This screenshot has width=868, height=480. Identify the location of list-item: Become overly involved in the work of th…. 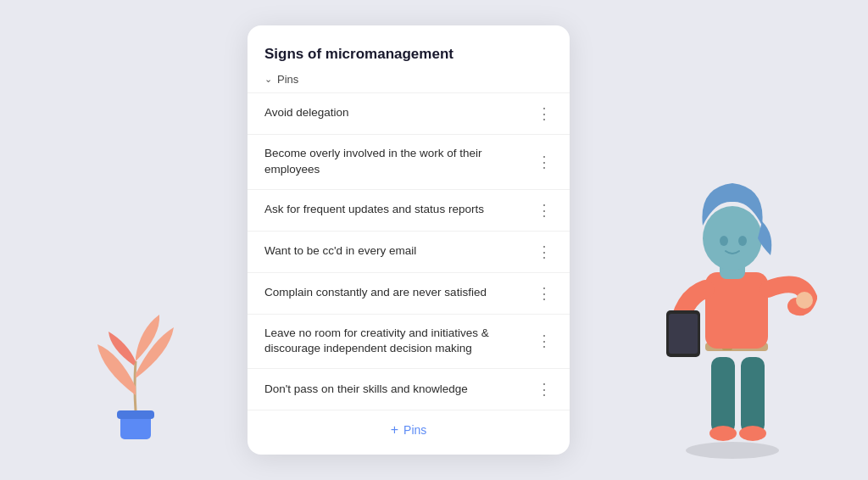
(409, 161).